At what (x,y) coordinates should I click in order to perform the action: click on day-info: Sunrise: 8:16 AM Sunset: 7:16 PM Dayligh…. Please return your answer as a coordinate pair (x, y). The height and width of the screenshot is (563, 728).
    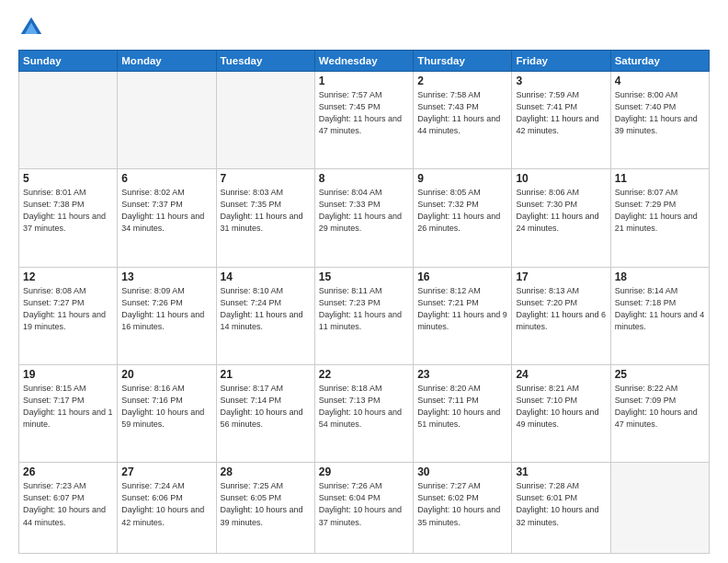
    Looking at the image, I should click on (166, 407).